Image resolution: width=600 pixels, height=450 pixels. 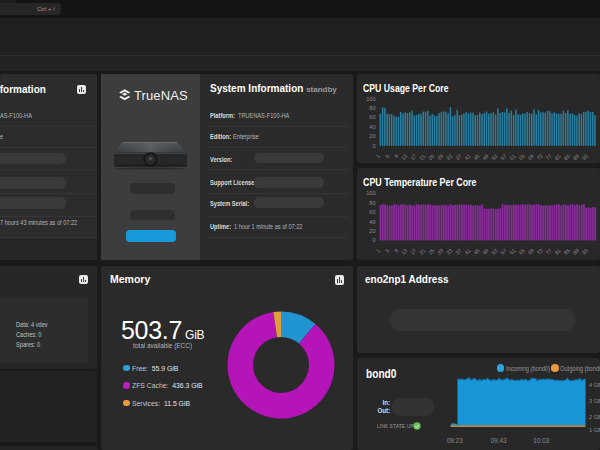 I want to click on svg-text: 2 GB, so click(x=594, y=417).